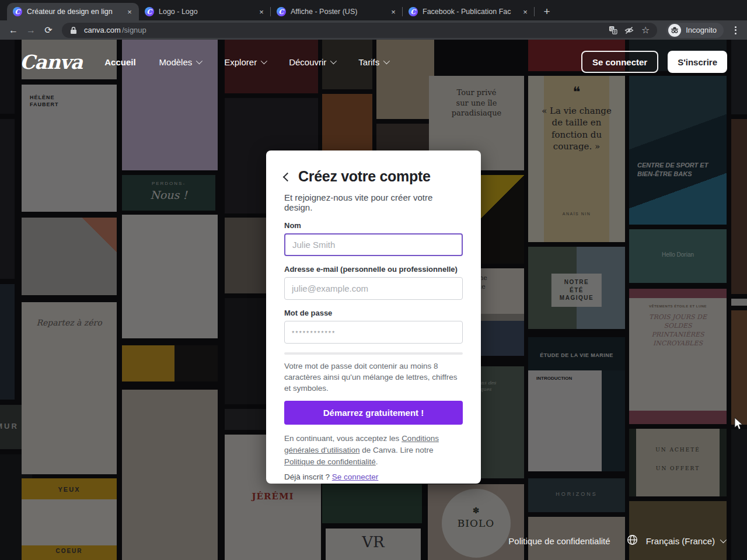  I want to click on language-selector: Français (France), so click(685, 541).